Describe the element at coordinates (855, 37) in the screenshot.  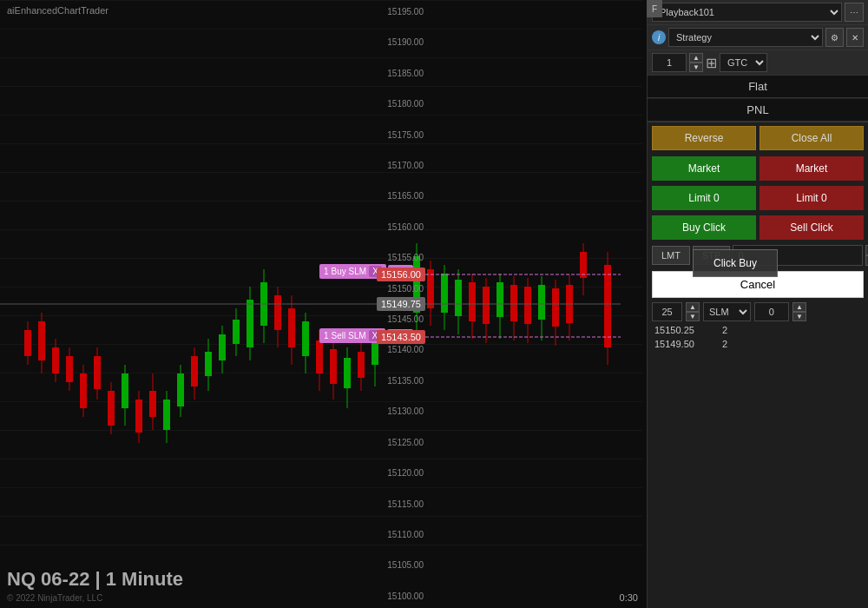
I see `strategy-close-btn: ✕` at that location.